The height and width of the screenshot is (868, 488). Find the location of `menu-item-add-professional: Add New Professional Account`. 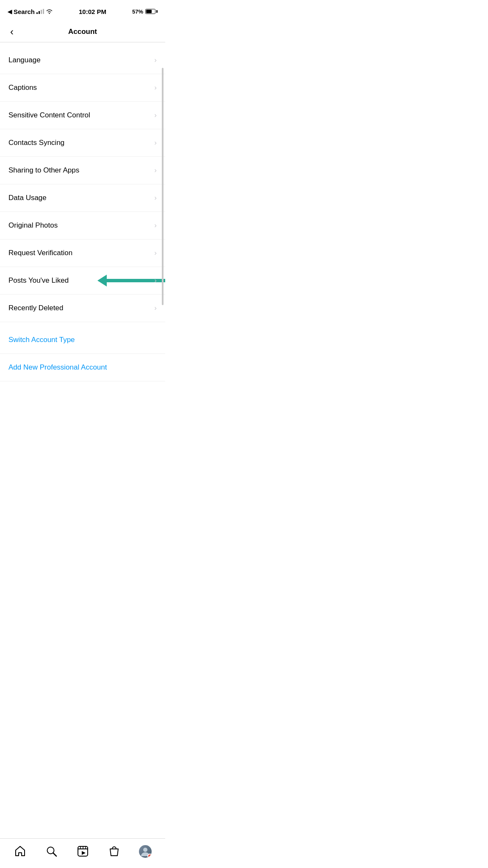

menu-item-add-professional: Add New Professional Account is located at coordinates (83, 368).